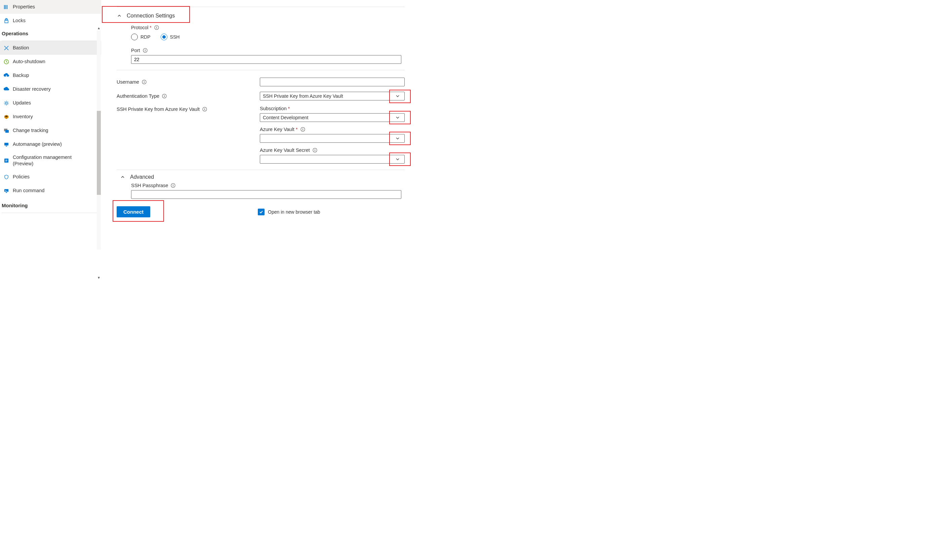 This screenshot has width=927, height=560. What do you see at coordinates (266, 195) in the screenshot?
I see `ssh-passphrase-input` at bounding box center [266, 195].